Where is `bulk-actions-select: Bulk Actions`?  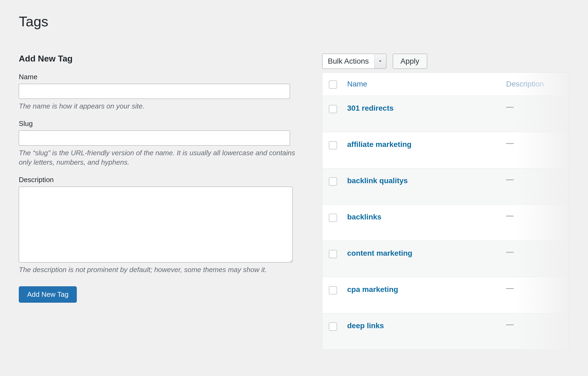 bulk-actions-select: Bulk Actions is located at coordinates (354, 61).